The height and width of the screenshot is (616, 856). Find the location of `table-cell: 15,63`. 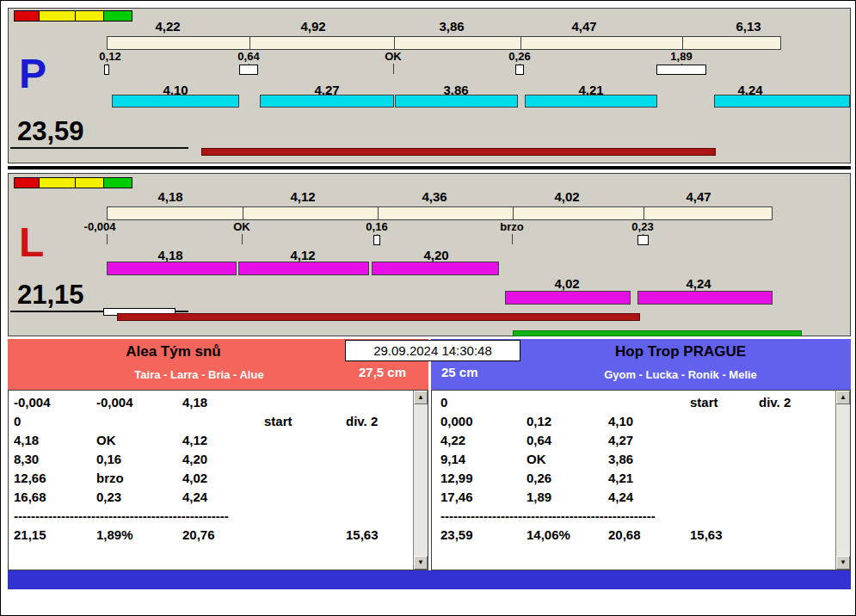

table-cell: 15,63 is located at coordinates (706, 535).